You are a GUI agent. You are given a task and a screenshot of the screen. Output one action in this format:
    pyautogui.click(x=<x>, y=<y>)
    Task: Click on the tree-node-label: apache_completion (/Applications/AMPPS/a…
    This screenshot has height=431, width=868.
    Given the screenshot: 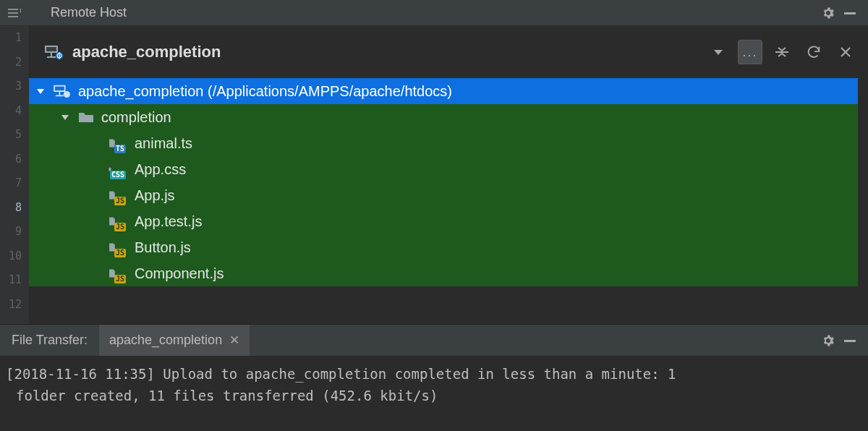 What is the action you would take?
    pyautogui.click(x=265, y=91)
    